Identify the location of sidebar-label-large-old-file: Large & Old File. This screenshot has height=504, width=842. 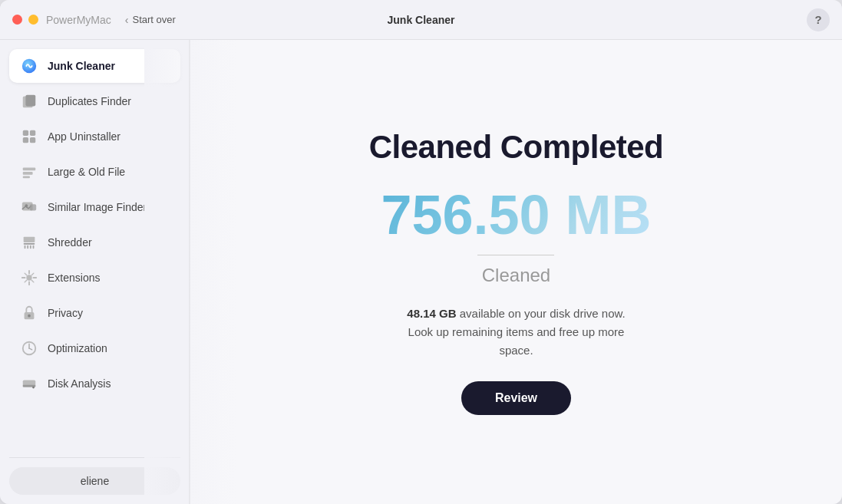
(86, 172).